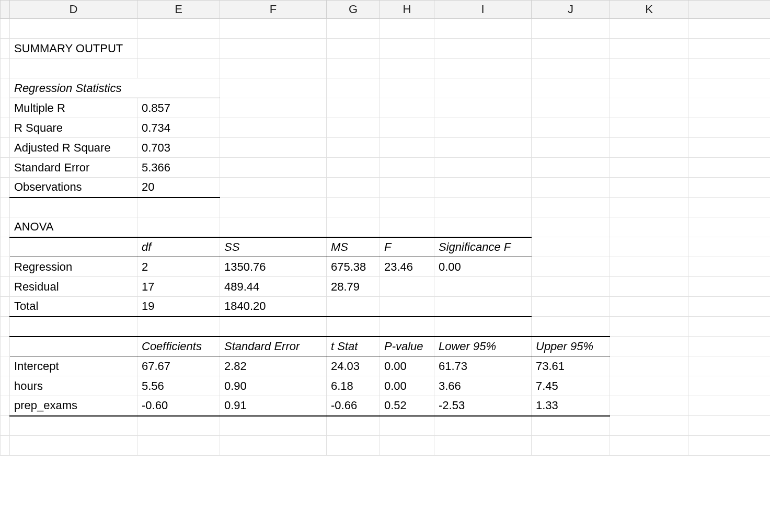 The width and height of the screenshot is (770, 532). What do you see at coordinates (407, 346) in the screenshot?
I see `coeff-header-p: P-value` at bounding box center [407, 346].